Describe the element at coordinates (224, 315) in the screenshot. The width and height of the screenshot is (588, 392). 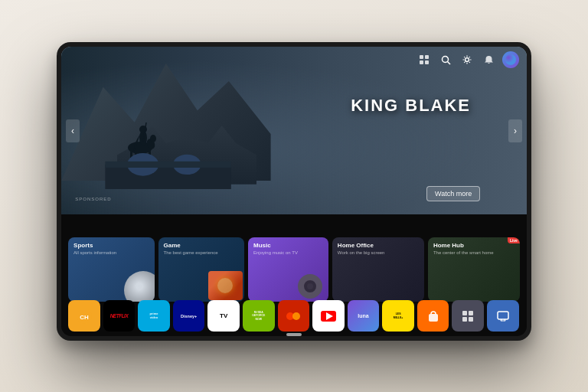
I see `apple-tv-logo: TV` at that location.